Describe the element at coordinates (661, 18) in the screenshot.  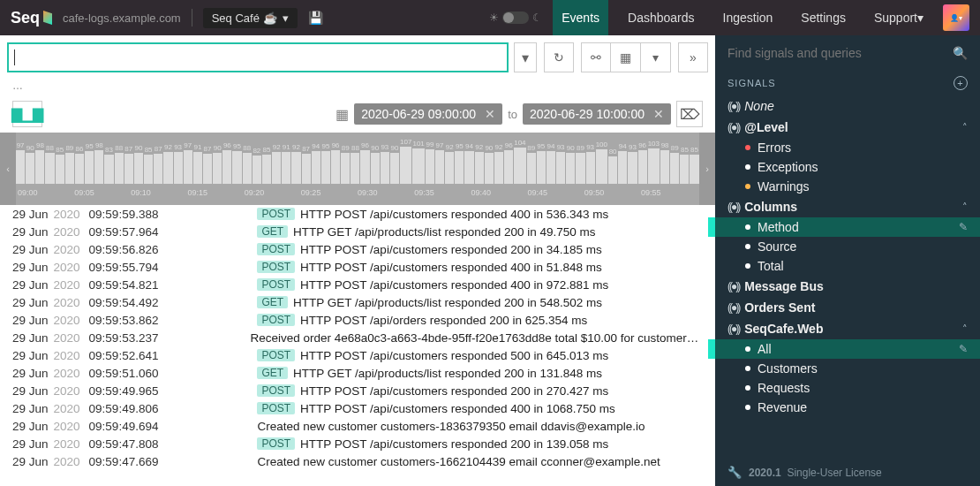
I see `nav-dashboards: Dashboards` at that location.